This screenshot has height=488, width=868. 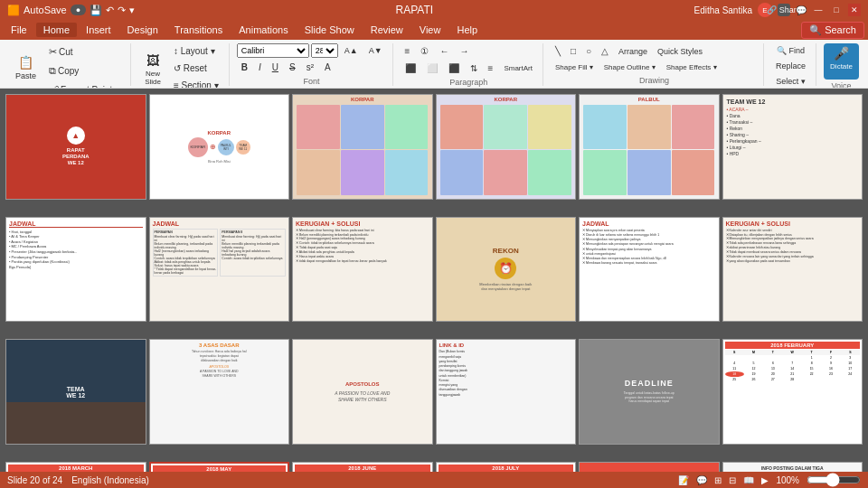 I want to click on menu-view: View, so click(x=430, y=30).